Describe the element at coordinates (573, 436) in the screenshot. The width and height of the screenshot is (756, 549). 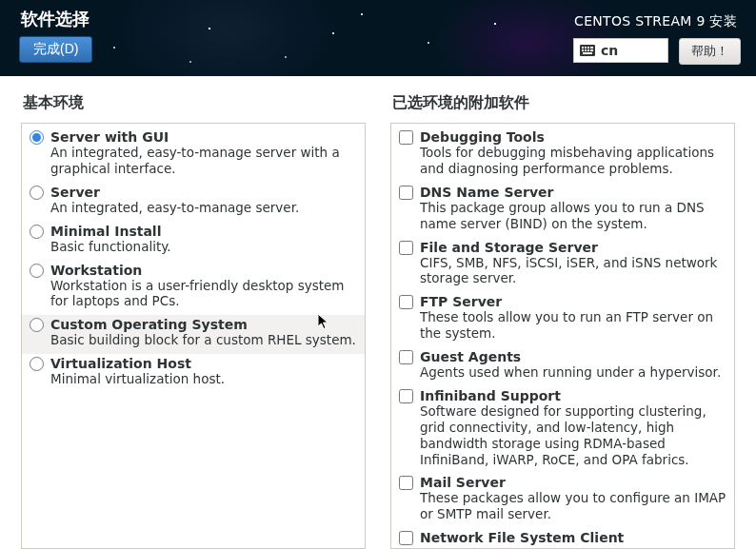
I see `addon-desc: Software designed for supporting cluster…` at that location.